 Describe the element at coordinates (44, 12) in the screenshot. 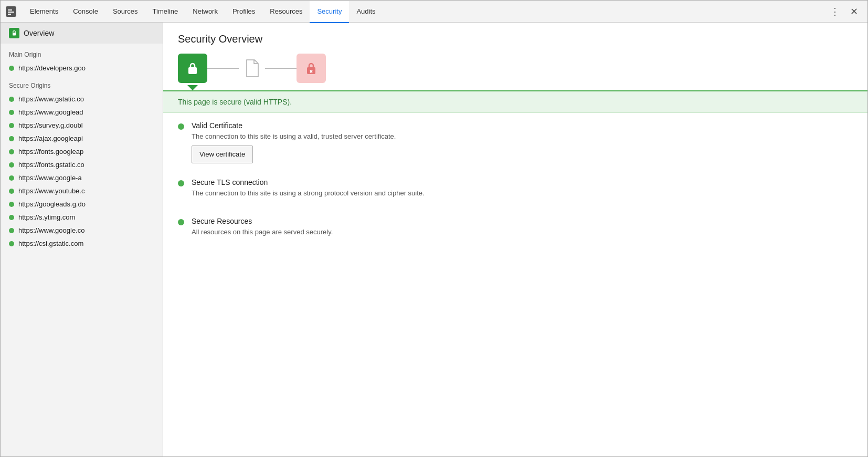

I see `tab-elements: Elements` at that location.